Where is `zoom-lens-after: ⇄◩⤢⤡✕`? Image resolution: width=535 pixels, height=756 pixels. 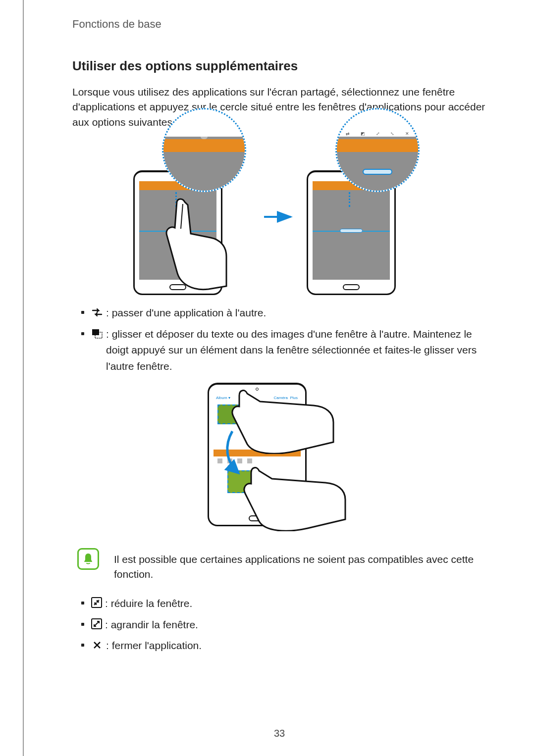 zoom-lens-after: ⇄◩⤢⤡✕ is located at coordinates (377, 150).